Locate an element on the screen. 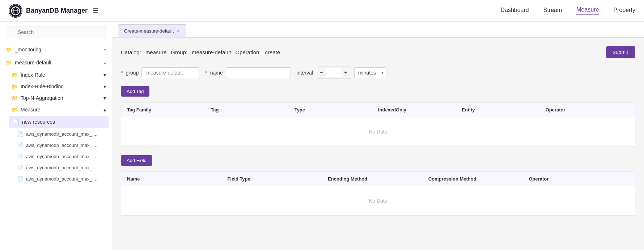 Image resolution: width=644 pixels, height=250 pixels. name-field-label: name is located at coordinates (216, 73).